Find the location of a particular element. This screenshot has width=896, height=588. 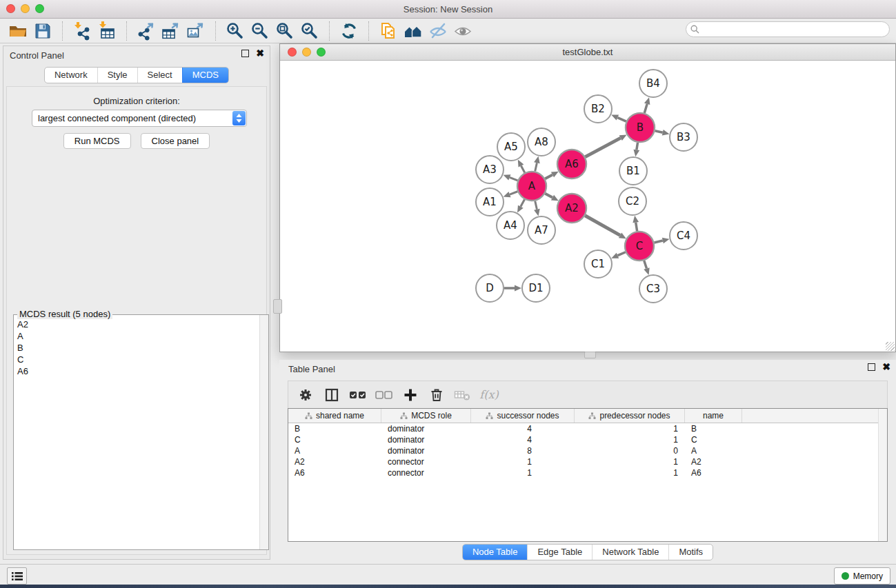

run-mcds-button: Run MCDS is located at coordinates (97, 141).